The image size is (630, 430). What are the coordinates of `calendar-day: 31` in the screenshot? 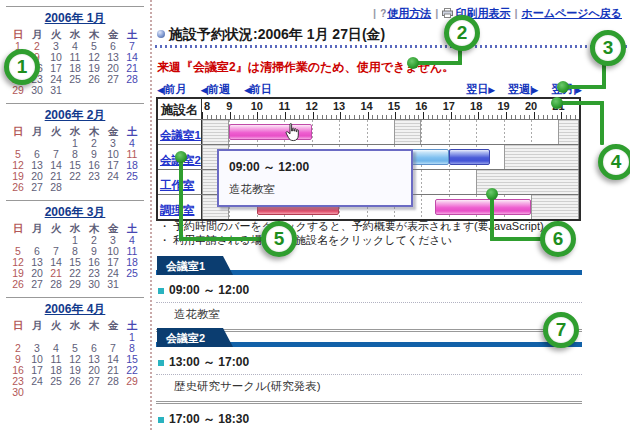 It's located at (114, 284).